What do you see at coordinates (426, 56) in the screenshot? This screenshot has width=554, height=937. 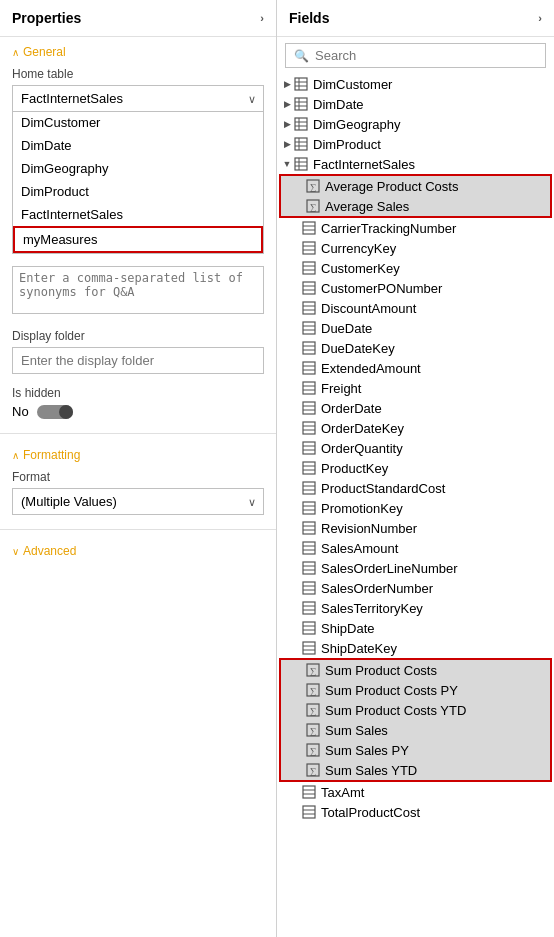 I see `fields-search-input` at bounding box center [426, 56].